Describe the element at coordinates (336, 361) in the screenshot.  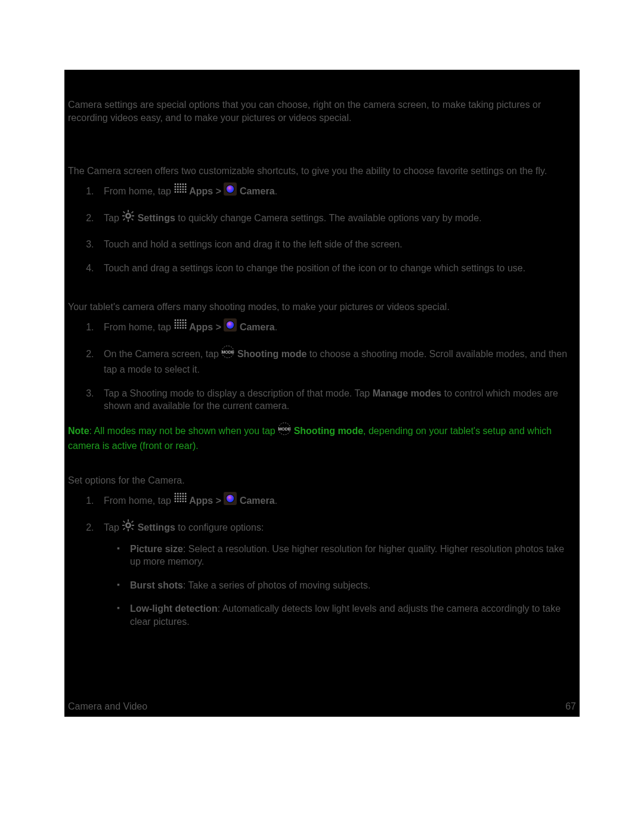
I see `list-item: On the Camera screen, tap Shooting mode …` at that location.